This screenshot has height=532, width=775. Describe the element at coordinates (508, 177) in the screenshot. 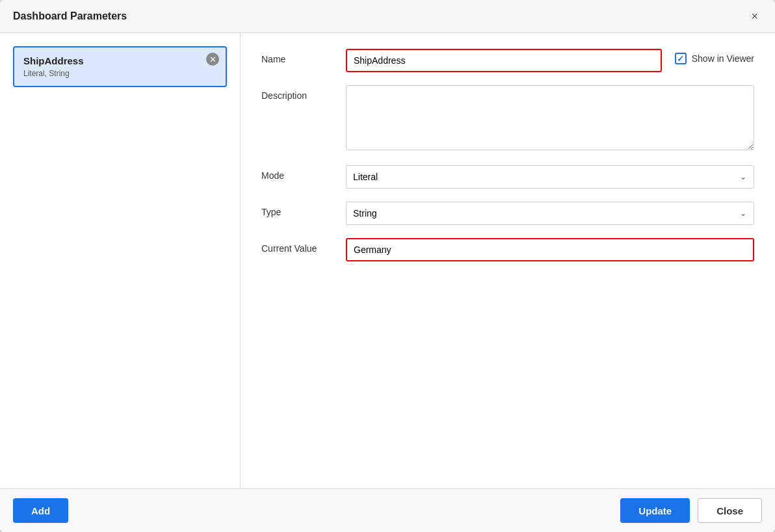

I see `mode-row: Mode Literal Query Expression ⌄` at that location.